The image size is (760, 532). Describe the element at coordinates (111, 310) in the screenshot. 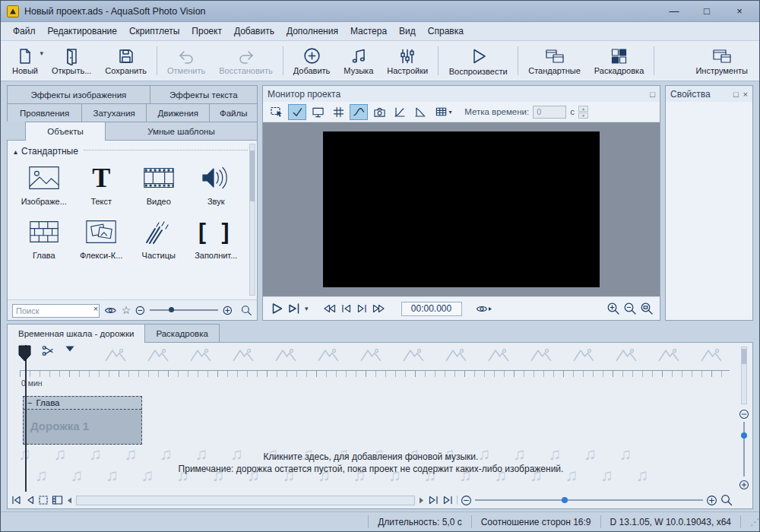

I see `preview-eye-icon` at that location.